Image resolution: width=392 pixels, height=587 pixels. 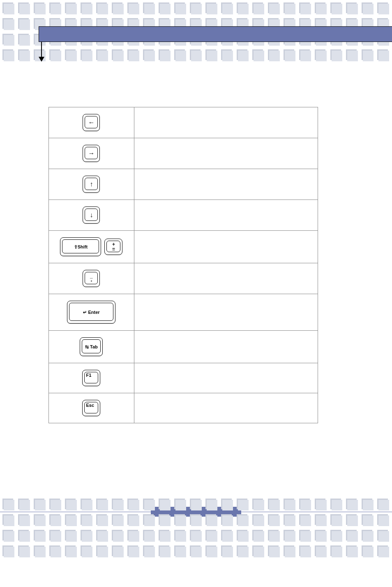 I want to click on key-cell: →, so click(x=92, y=154).